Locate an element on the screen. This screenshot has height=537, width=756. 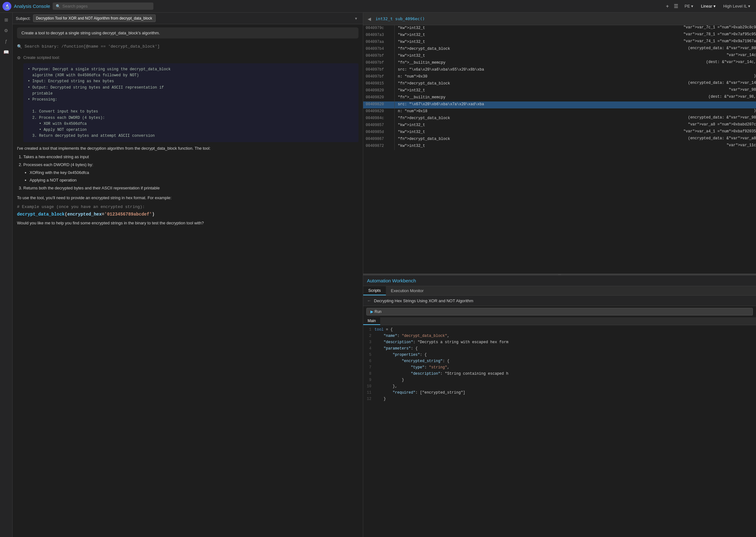
disasm-row: 00409820 n: "num">0x18) is located at coordinates (560, 112).